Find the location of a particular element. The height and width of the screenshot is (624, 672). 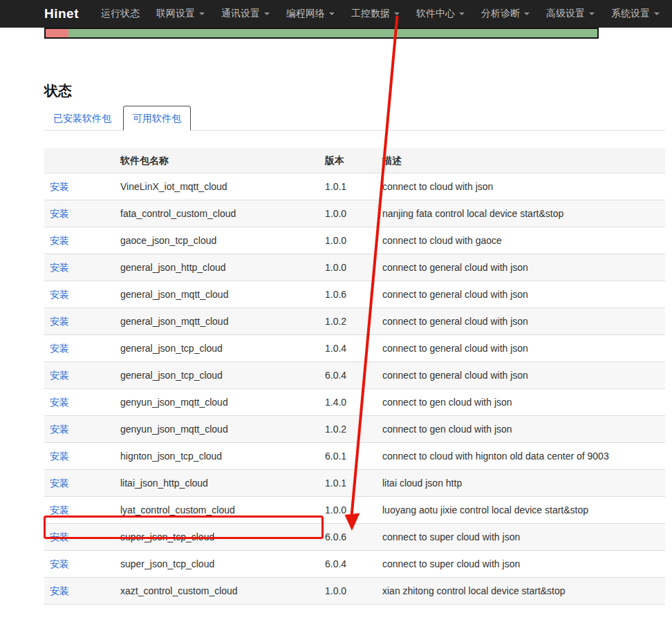

table-row: 安装super_json_tcp_cloud6.0.4connect to su… is located at coordinates (355, 564).